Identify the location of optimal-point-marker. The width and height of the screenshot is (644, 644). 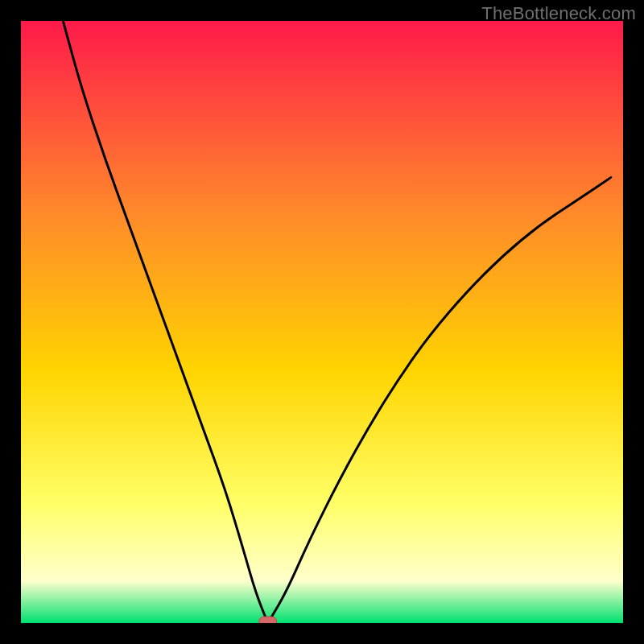
(268, 620).